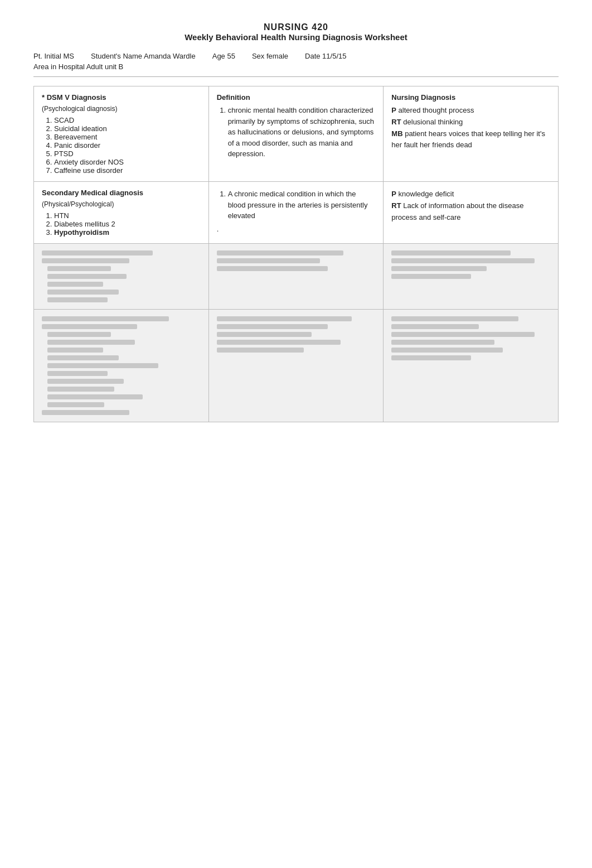 The width and height of the screenshot is (592, 868). Describe the element at coordinates (224, 56) in the screenshot. I see `patient-age: Age 55` at that location.